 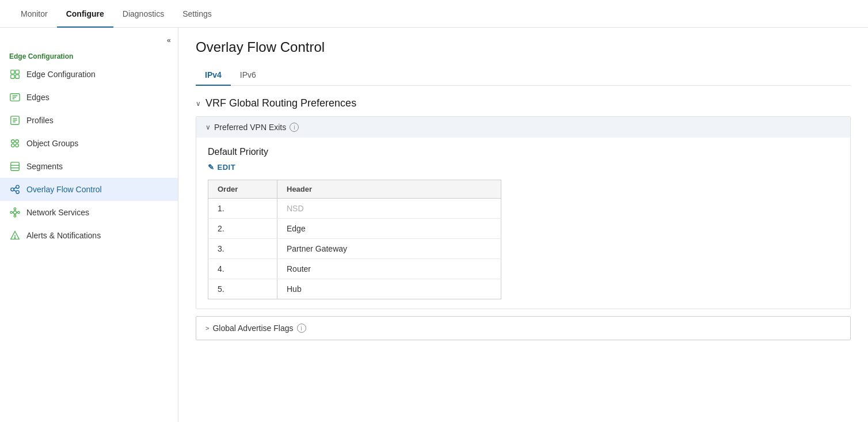 I want to click on overlay-icon, so click(x=15, y=189).